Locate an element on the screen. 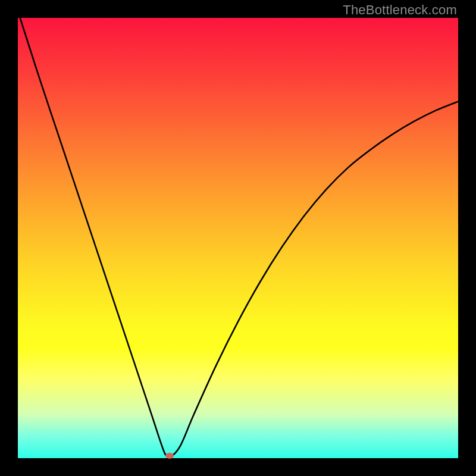  watermark-text: TheBottleneck.com is located at coordinates (400, 10).